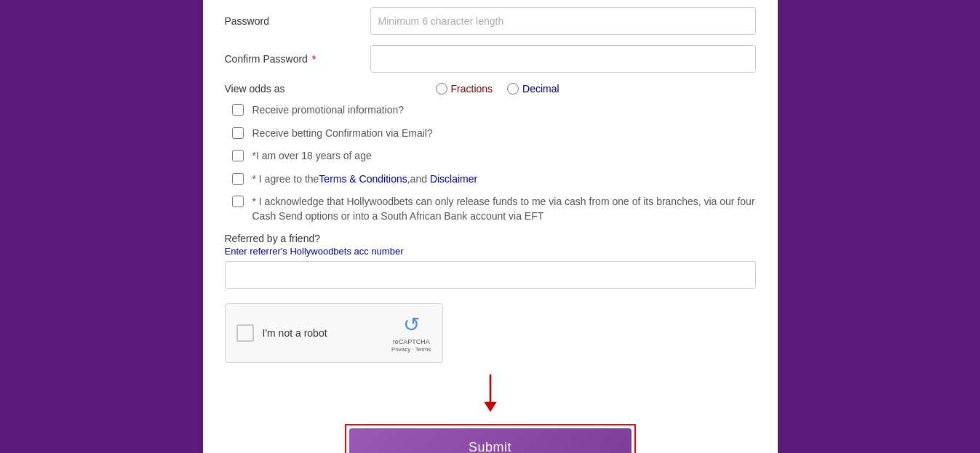 This screenshot has height=453, width=980. Describe the element at coordinates (312, 156) in the screenshot. I see `age-label: *I am over 18 years of age` at that location.